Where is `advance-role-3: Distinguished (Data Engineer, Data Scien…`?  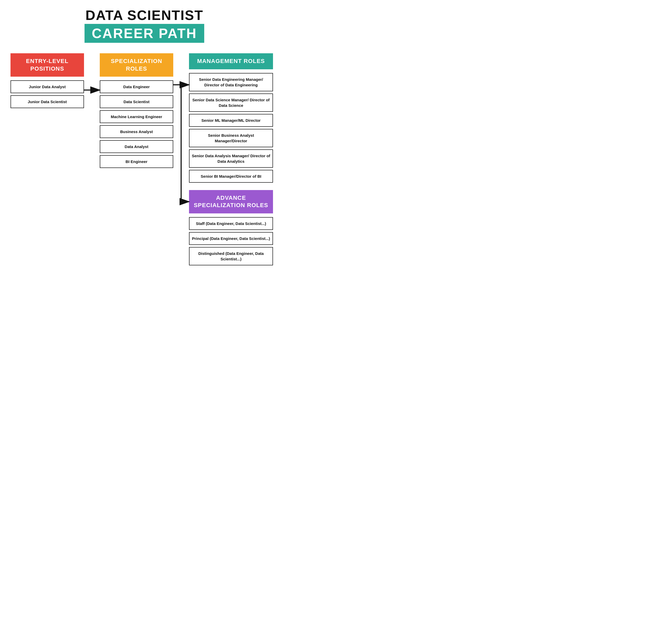
advance-role-3: Distinguished (Data Engineer, Data Scien… is located at coordinates (231, 256).